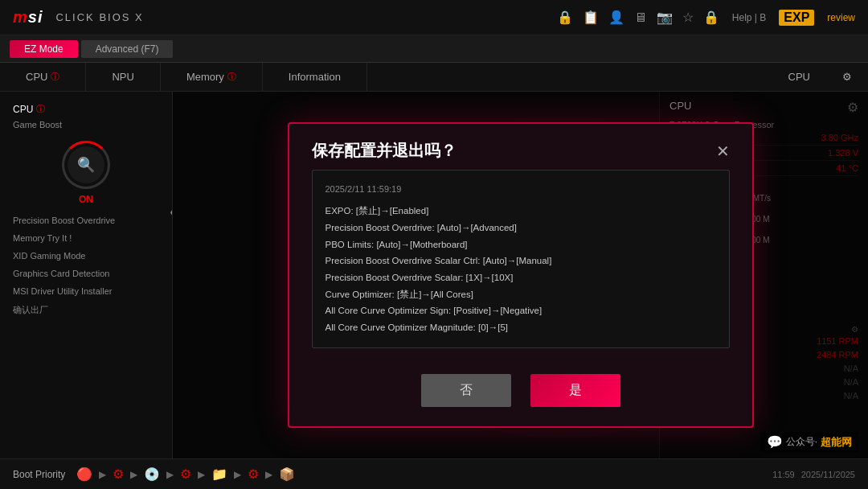 Image resolution: width=868 pixels, height=489 pixels. Describe the element at coordinates (212, 77) in the screenshot. I see `tab-memory: Memory ⓘ` at that location.